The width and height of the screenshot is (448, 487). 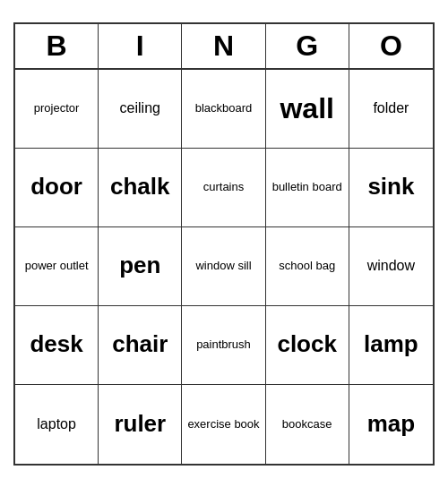 What do you see at coordinates (57, 188) in the screenshot?
I see `bingo-cell-5: door` at bounding box center [57, 188].